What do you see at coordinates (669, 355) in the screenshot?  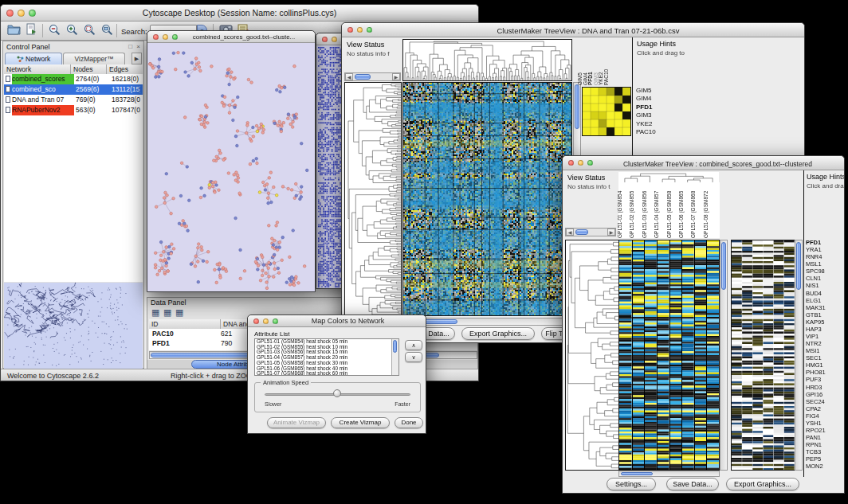 I see `heatmap-main` at bounding box center [669, 355].